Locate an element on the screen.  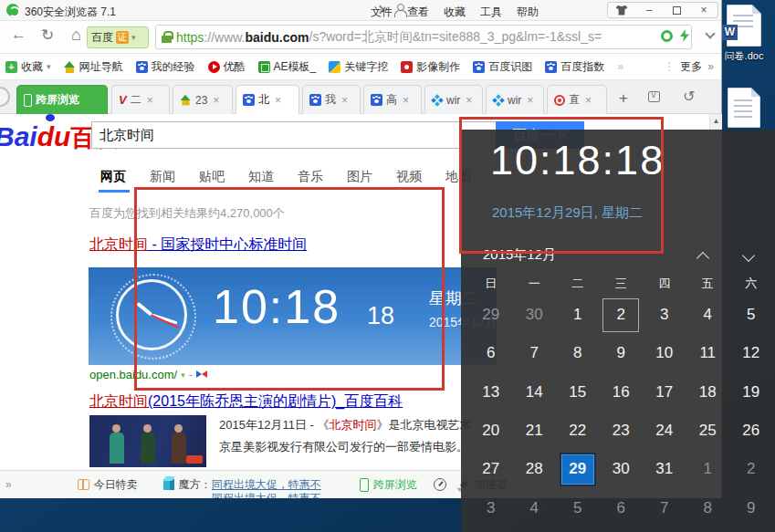
calendar-day: 31 is located at coordinates (665, 469).